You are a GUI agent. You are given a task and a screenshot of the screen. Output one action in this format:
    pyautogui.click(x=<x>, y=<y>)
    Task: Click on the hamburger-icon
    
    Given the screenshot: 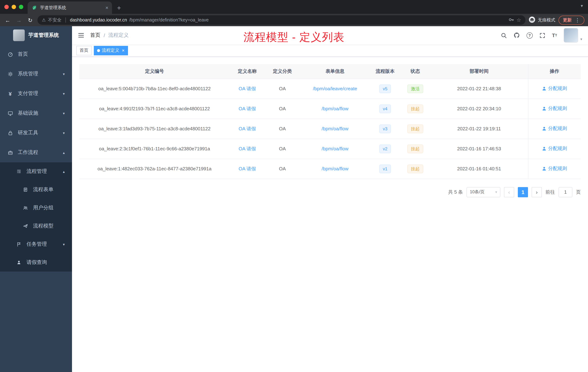 What is the action you would take?
    pyautogui.click(x=81, y=35)
    